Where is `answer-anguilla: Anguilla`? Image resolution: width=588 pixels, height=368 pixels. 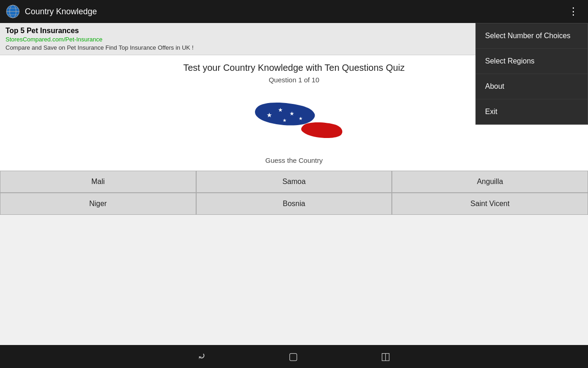 answer-anguilla: Anguilla is located at coordinates (490, 182).